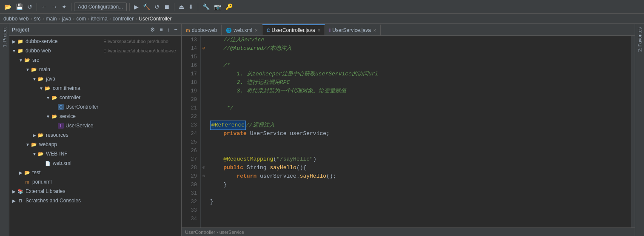 This screenshot has width=644, height=236. I want to click on breadcrumb-com: com, so click(81, 19).